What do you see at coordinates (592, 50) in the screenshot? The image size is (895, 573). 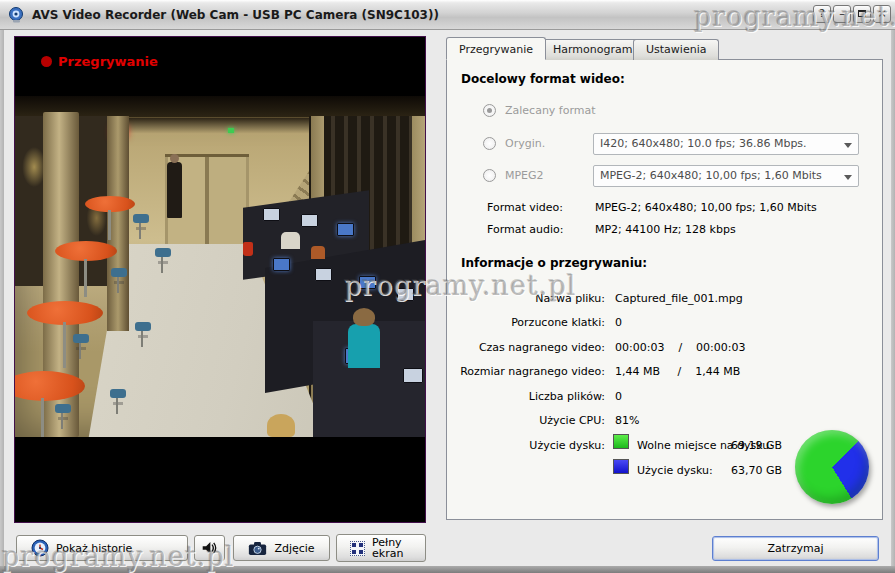 I see `tab-harmonogram: Harmonogram` at bounding box center [592, 50].